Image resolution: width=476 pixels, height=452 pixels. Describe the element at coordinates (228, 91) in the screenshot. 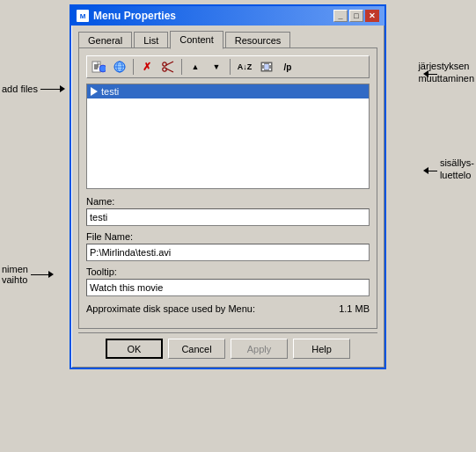

I see `list-item: testi` at that location.